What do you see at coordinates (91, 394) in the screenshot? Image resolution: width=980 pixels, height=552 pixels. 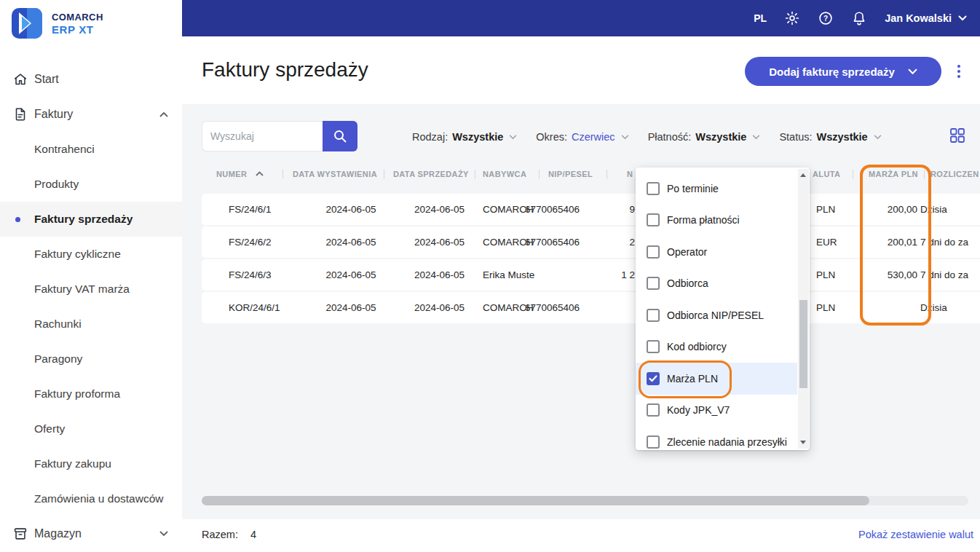 I see `sidebar-item-faktury-proforma: Faktury proforma` at bounding box center [91, 394].